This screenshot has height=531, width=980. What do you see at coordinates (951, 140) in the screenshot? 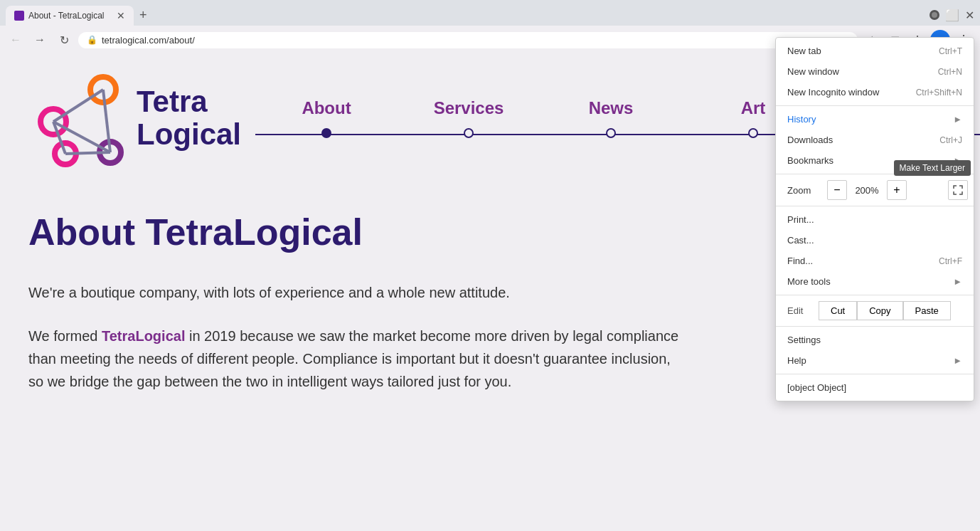
I see `menu-shortcut-downloads: Ctrl+J` at bounding box center [951, 140].